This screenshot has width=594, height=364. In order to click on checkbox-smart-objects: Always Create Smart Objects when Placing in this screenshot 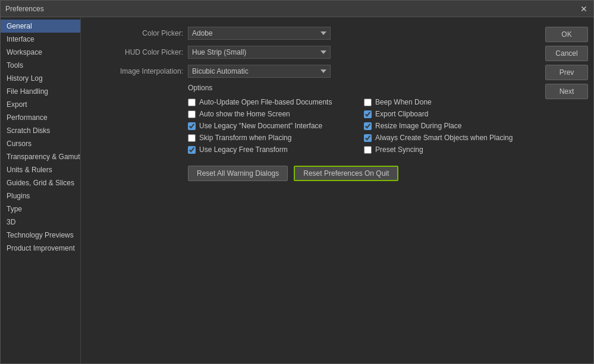, I will do `click(446, 138)`.